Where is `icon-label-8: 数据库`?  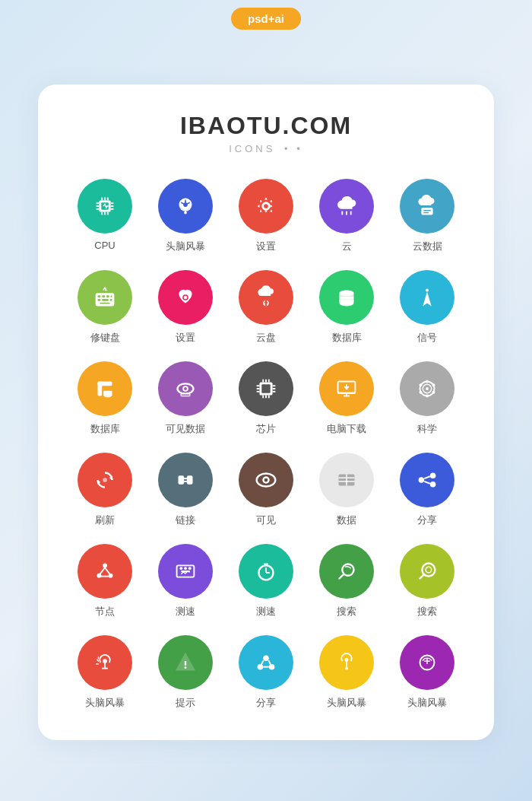
icon-label-8: 数据库 is located at coordinates (347, 338).